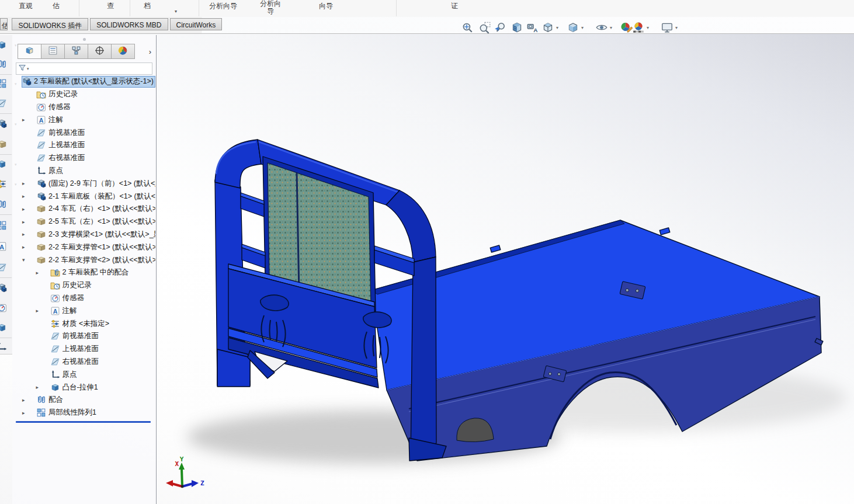 The width and height of the screenshot is (854, 504). I want to click on tree-item: ▸凸台-拉伸1, so click(84, 387).